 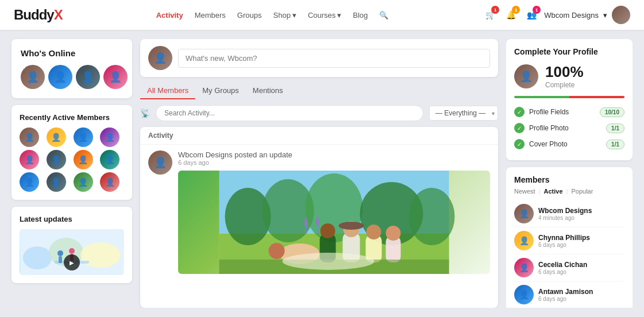 What do you see at coordinates (569, 295) in the screenshot?
I see `member-item-4: Antawn Jamison 6 days ago` at bounding box center [569, 295].